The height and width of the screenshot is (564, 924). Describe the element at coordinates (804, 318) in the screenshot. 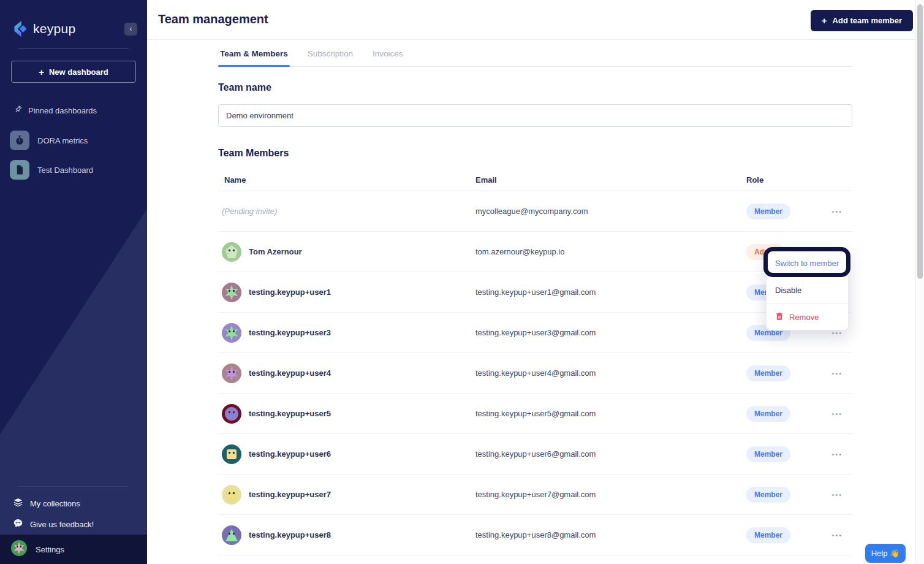

I see `menu-item-label: Remove` at that location.